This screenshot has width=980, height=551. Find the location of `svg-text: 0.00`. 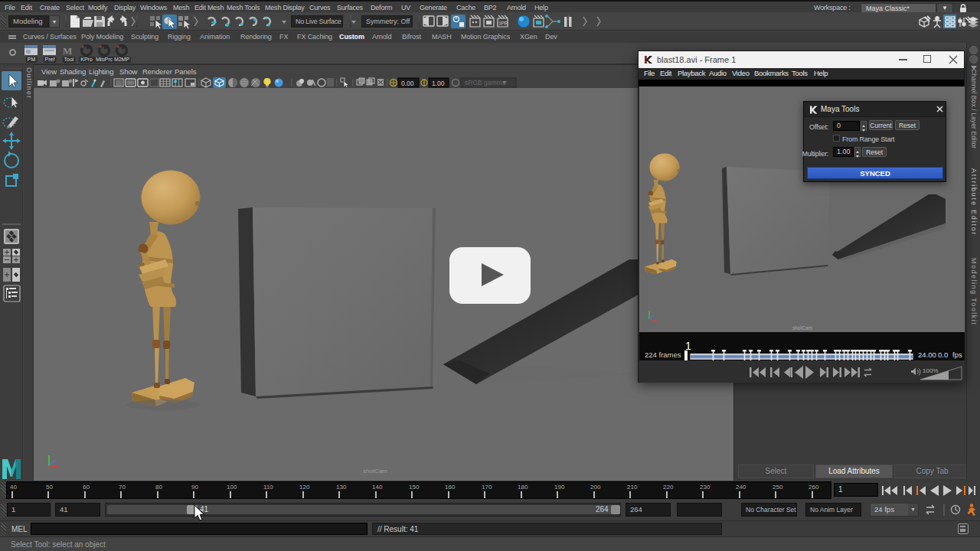

svg-text: 0.00 is located at coordinates (407, 83).